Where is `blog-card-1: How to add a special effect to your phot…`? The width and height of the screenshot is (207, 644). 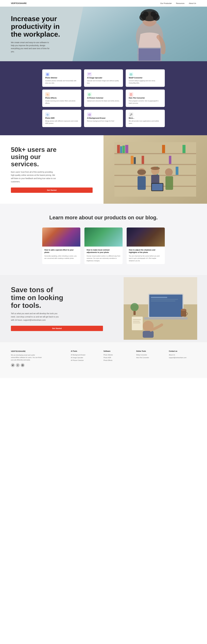
blog-card-1: How to add a special effect to your phot… is located at coordinates (61, 246).